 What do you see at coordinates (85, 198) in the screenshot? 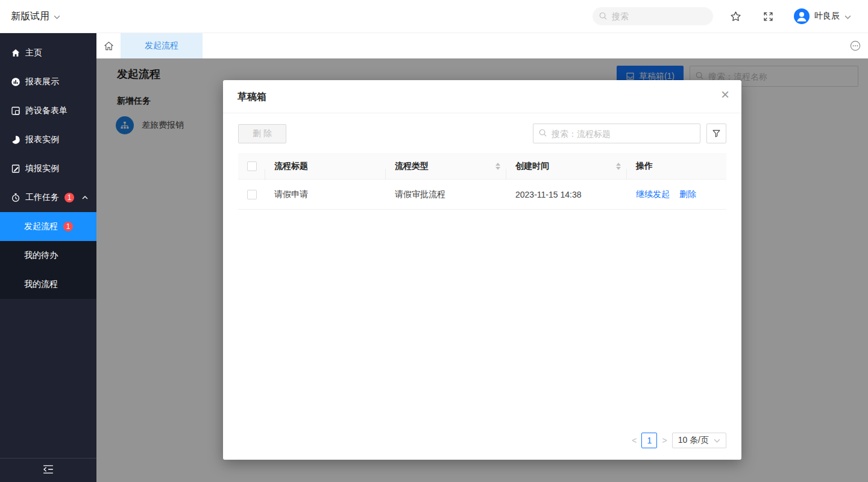
I see `chevron-up-icon` at bounding box center [85, 198].